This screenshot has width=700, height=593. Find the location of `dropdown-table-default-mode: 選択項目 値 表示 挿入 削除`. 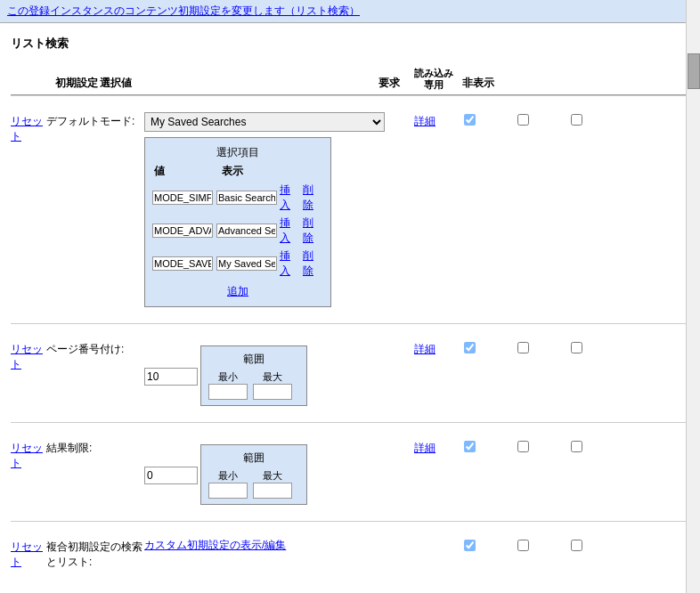

dropdown-table-default-mode: 選択項目 値 表示 挿入 削除 is located at coordinates (238, 223).